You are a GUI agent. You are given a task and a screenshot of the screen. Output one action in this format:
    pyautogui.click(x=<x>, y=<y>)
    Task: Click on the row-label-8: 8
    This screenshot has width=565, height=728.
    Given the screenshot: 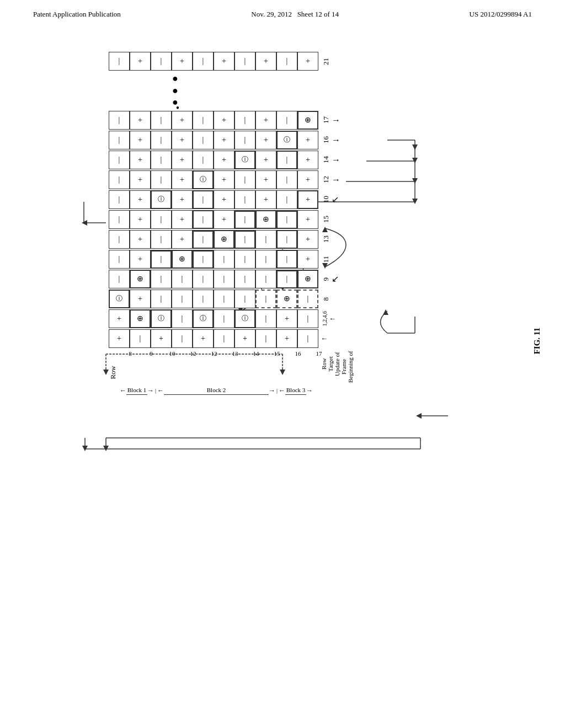 What is the action you would take?
    pyautogui.click(x=326, y=299)
    